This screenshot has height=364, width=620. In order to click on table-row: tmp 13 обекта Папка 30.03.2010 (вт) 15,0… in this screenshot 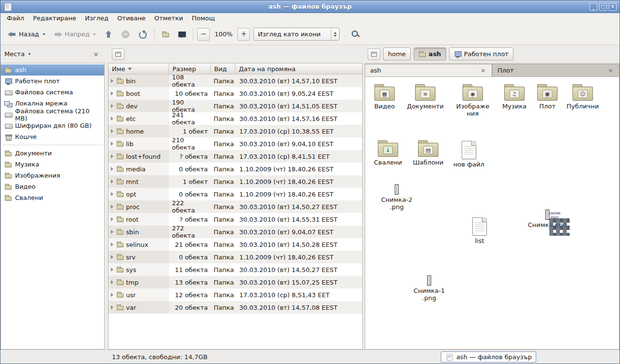, I will do `click(235, 282)`.